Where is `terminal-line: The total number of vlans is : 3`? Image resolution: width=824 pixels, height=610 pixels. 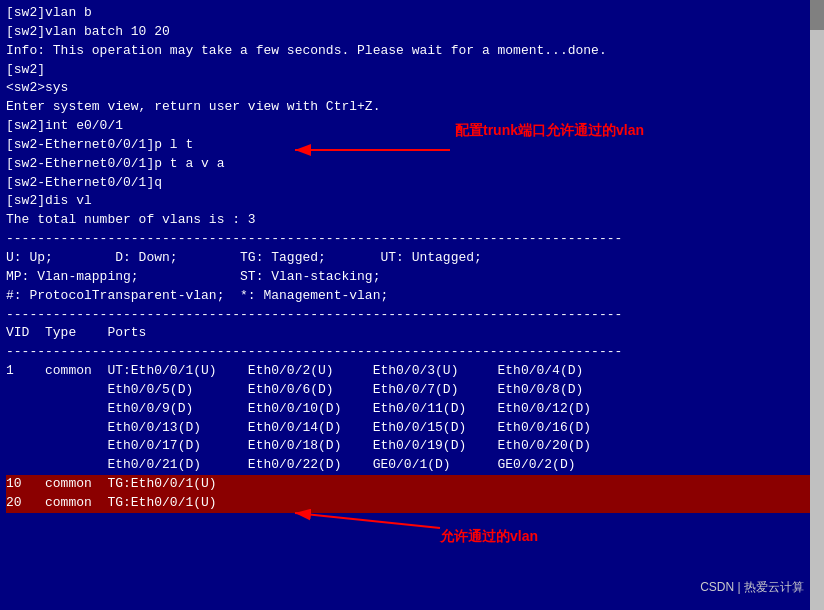
terminal-line: The total number of vlans is : 3 is located at coordinates (412, 220).